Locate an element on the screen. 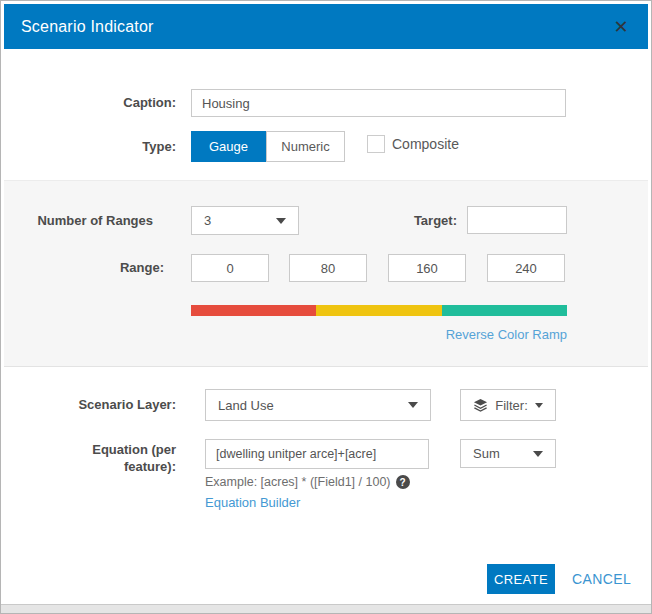  layers-icon is located at coordinates (480, 406).